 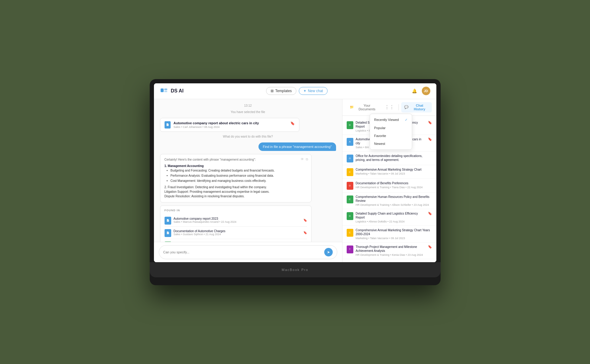 What do you see at coordinates (391, 255) in the screenshot?
I see `hist-meta-8: HR Development & Training • Kenia Dias •…` at bounding box center [391, 255].